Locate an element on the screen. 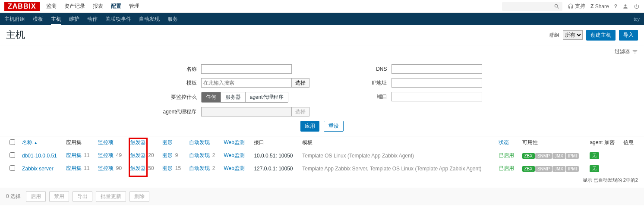 The image size is (644, 217). th-status: 状态 is located at coordinates (504, 142).